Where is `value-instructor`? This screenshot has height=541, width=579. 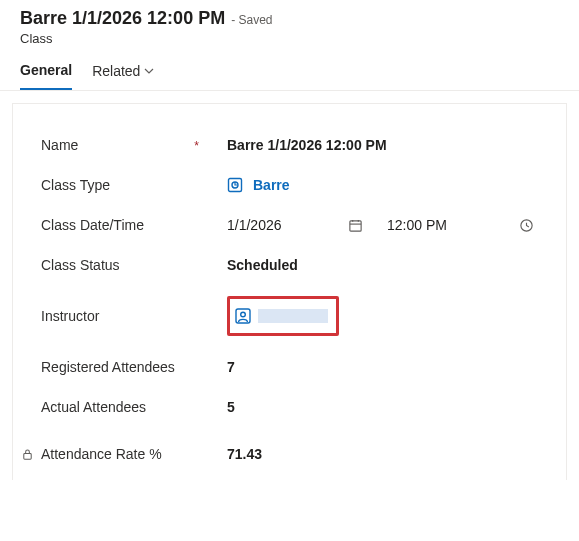
value-instructor is located at coordinates (293, 316).